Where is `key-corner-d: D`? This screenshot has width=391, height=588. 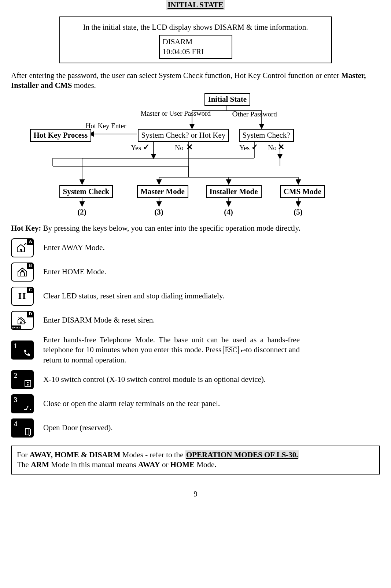
key-corner-d: D is located at coordinates (30, 314).